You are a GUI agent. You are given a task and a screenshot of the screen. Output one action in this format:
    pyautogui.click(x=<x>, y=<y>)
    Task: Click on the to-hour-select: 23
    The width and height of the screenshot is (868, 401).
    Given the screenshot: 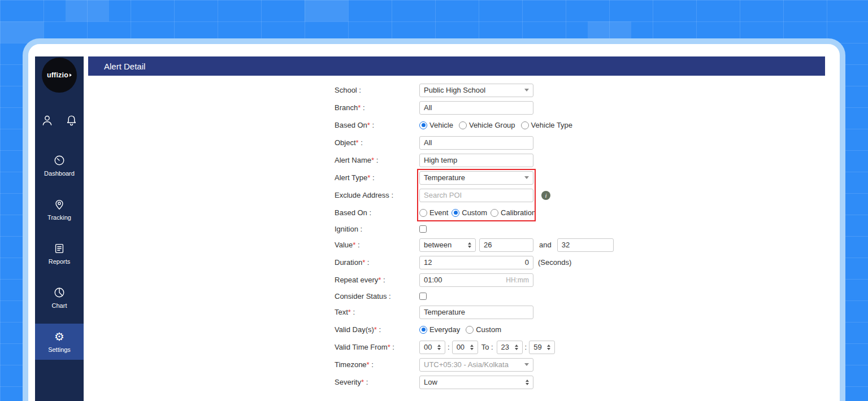 What is the action you would take?
    pyautogui.click(x=510, y=347)
    